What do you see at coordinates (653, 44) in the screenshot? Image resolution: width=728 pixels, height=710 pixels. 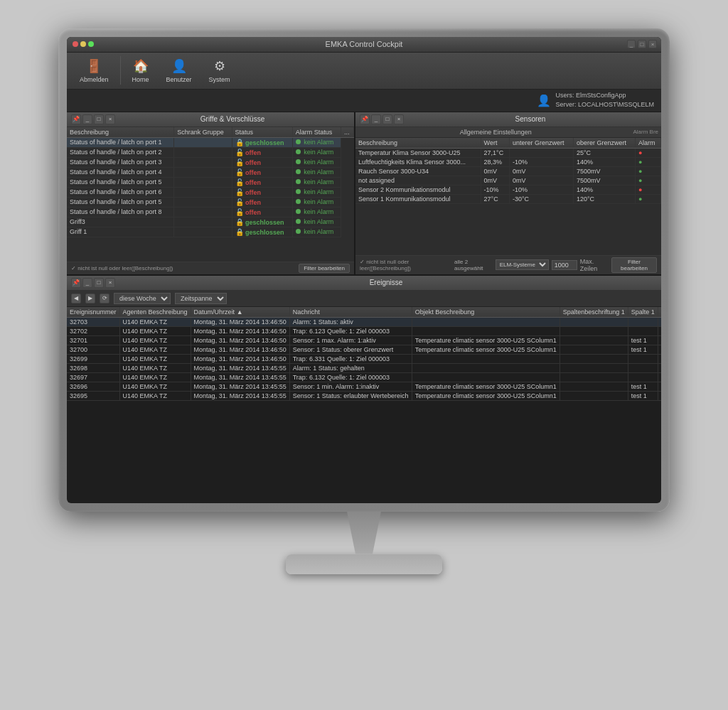 I see `close-button: ×` at bounding box center [653, 44].